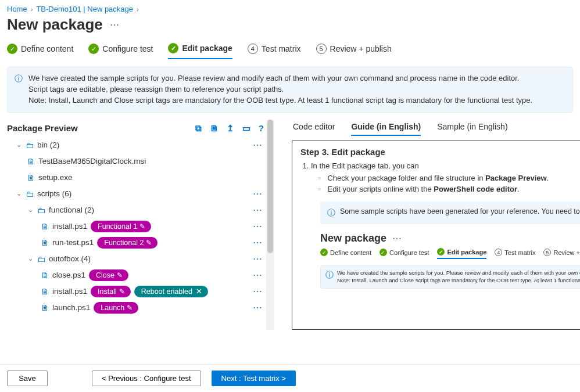 The image size is (580, 392). I want to click on step-define-content: ✓ Define content, so click(40, 51).